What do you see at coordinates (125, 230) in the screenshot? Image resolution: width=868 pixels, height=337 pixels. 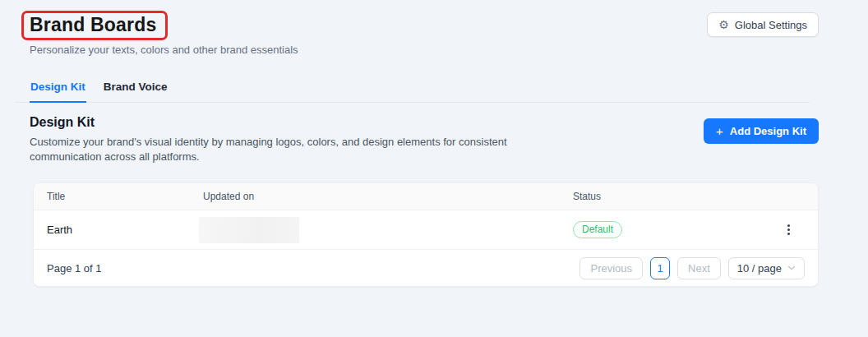 I see `row-title: Earth` at bounding box center [125, 230].